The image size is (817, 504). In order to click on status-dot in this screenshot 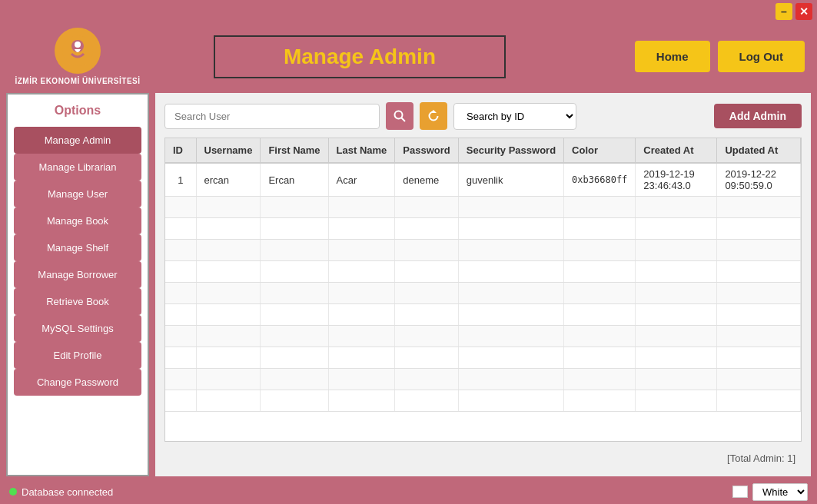, I will do `click(13, 492)`.